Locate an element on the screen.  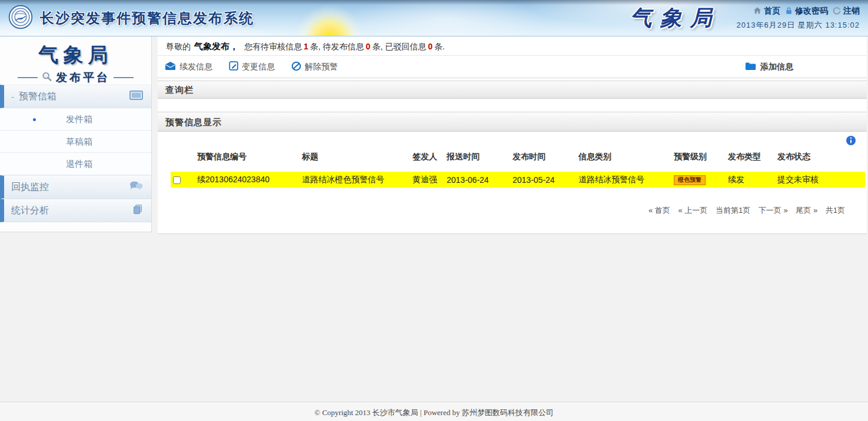
add-info-label: 添加信息 is located at coordinates (777, 67).